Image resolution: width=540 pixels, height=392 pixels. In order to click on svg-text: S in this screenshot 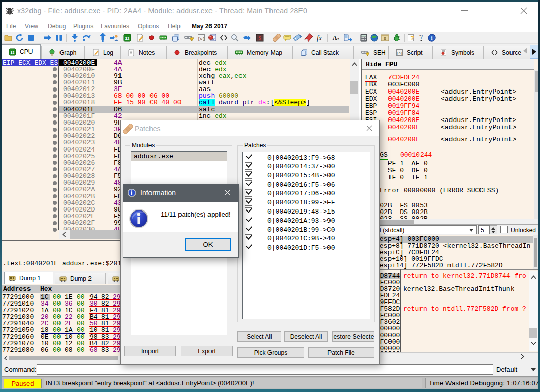, I will do `click(260, 38)`.